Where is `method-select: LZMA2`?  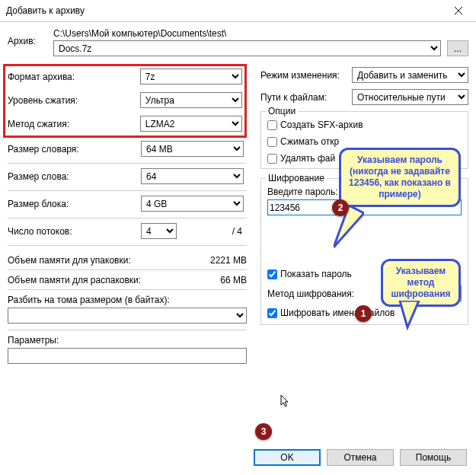
method-select: LZMA2 is located at coordinates (191, 123).